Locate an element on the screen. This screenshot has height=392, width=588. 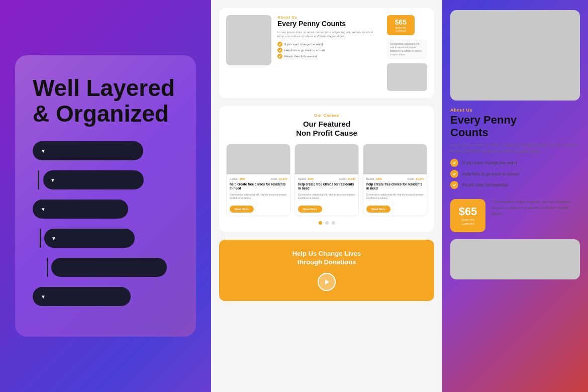
title-line1: Well Layered is located at coordinates (104, 88).